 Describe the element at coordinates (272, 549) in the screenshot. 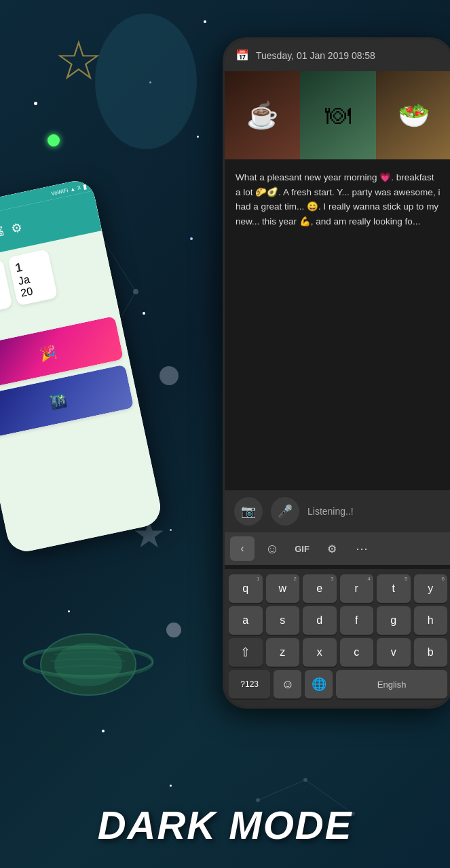

I see `emoji-toolbar-button: ☺` at that location.